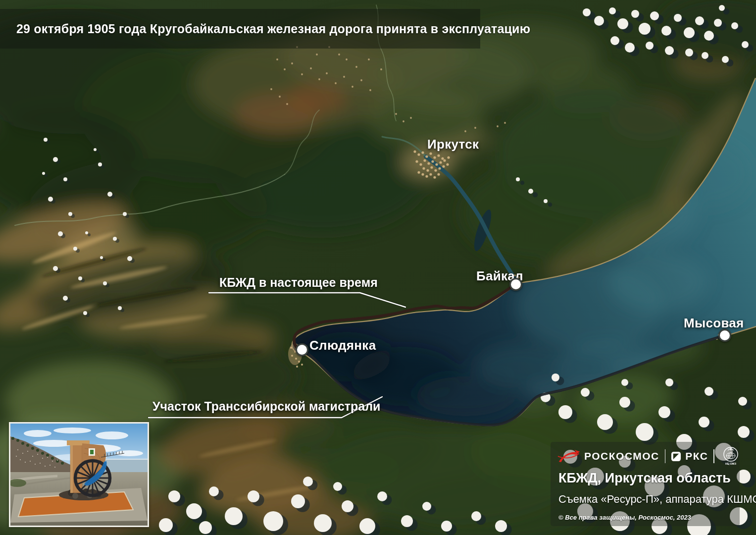  I want to click on monument-photo, so click(79, 475).